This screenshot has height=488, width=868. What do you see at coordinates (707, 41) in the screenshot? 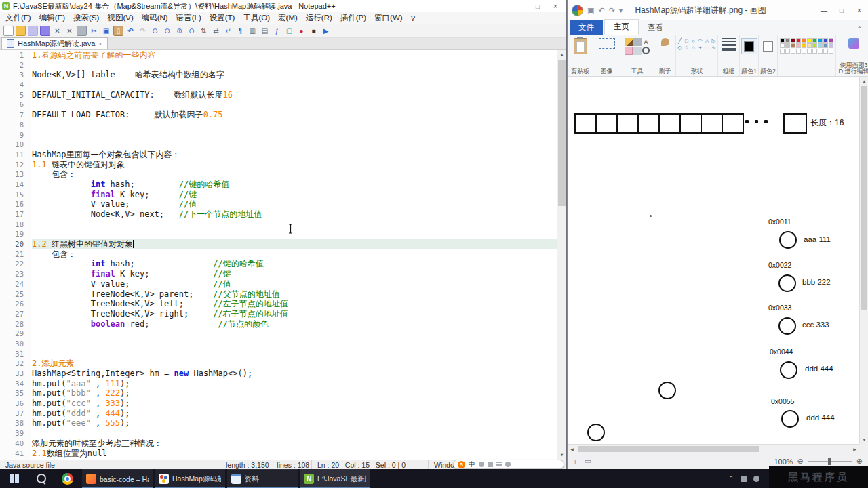
I see `shape-icon: △` at bounding box center [707, 41].